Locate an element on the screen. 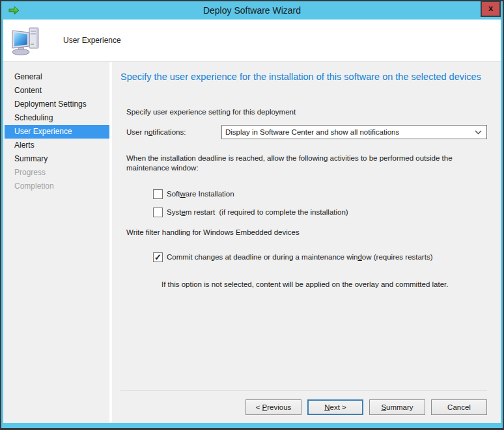 The width and height of the screenshot is (504, 430). titlebar: Deploy Software Wizard x is located at coordinates (252, 10).